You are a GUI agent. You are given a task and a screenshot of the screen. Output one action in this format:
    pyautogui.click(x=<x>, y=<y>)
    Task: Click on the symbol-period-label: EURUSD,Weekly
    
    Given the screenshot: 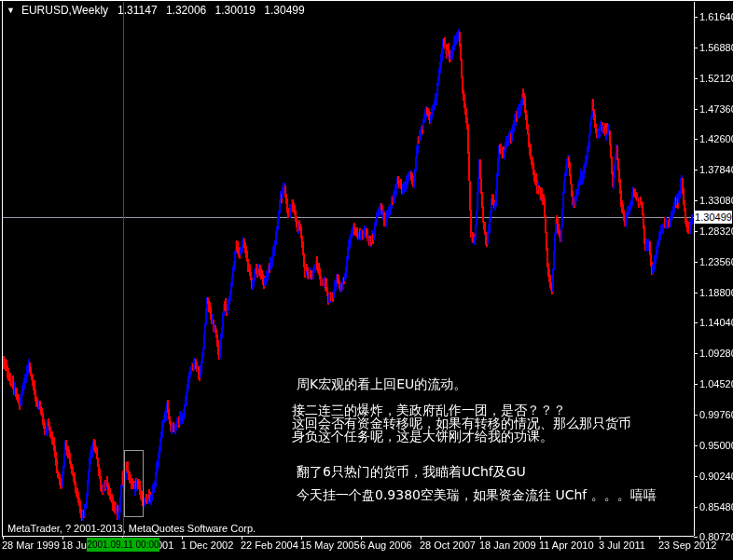 What is the action you would take?
    pyautogui.click(x=65, y=10)
    